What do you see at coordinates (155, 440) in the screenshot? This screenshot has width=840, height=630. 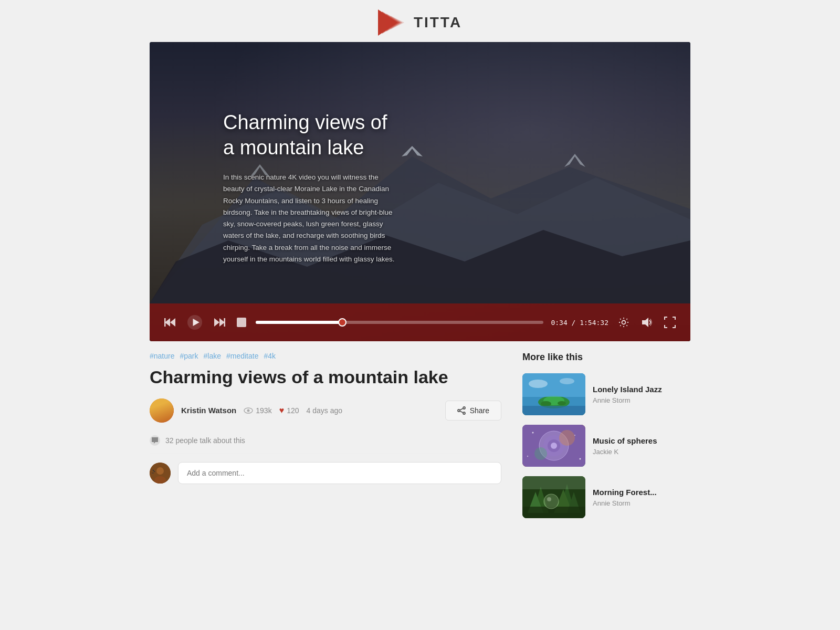 I see `comment-bubble-icon` at bounding box center [155, 440].